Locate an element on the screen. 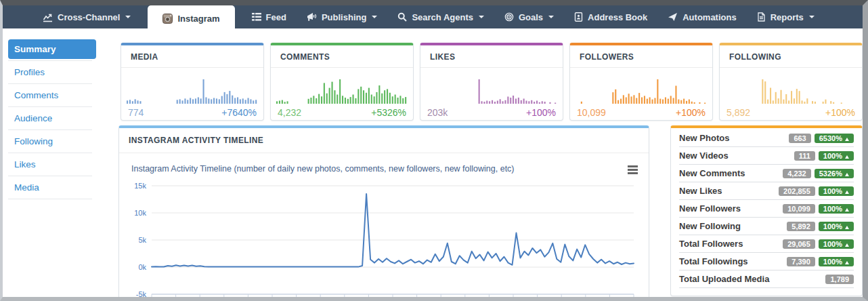 The width and height of the screenshot is (868, 301). stat-row-total-uploaded-media: Total Uploaded Media1,789 is located at coordinates (766, 279).